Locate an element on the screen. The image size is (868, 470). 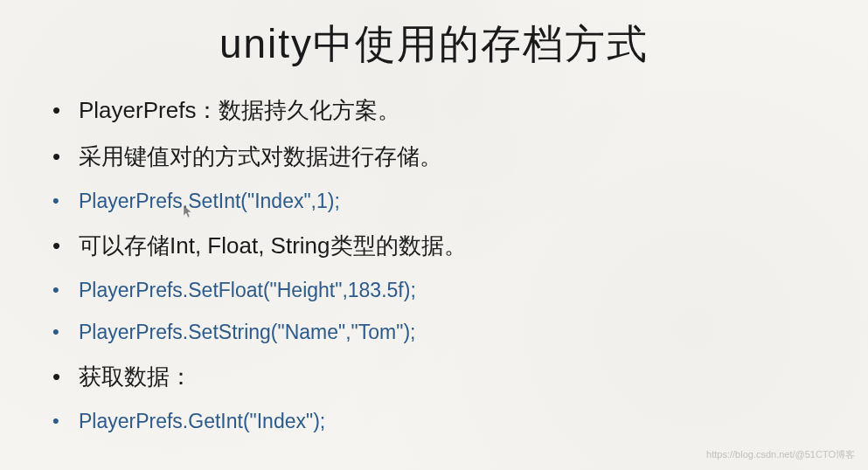
bullet-item-getdata-desc: 获取数据： is located at coordinates (442, 377).